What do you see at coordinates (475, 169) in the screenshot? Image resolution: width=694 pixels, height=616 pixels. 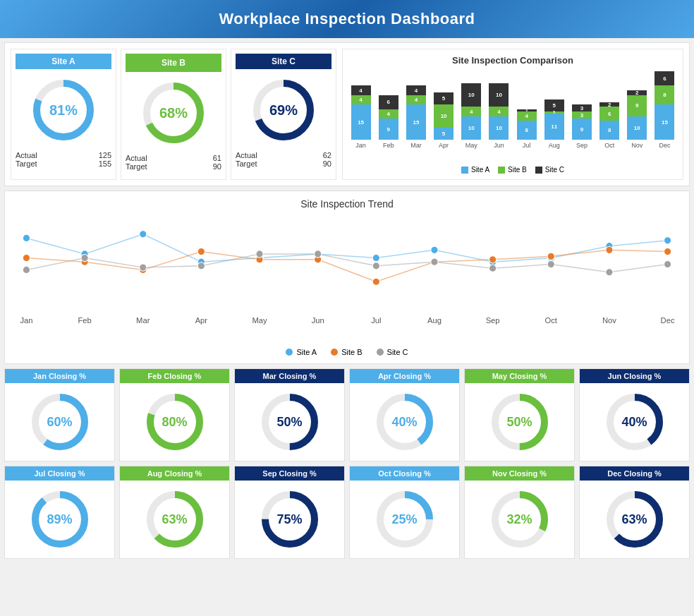 I see `legend-site-a: Site A` at bounding box center [475, 169].